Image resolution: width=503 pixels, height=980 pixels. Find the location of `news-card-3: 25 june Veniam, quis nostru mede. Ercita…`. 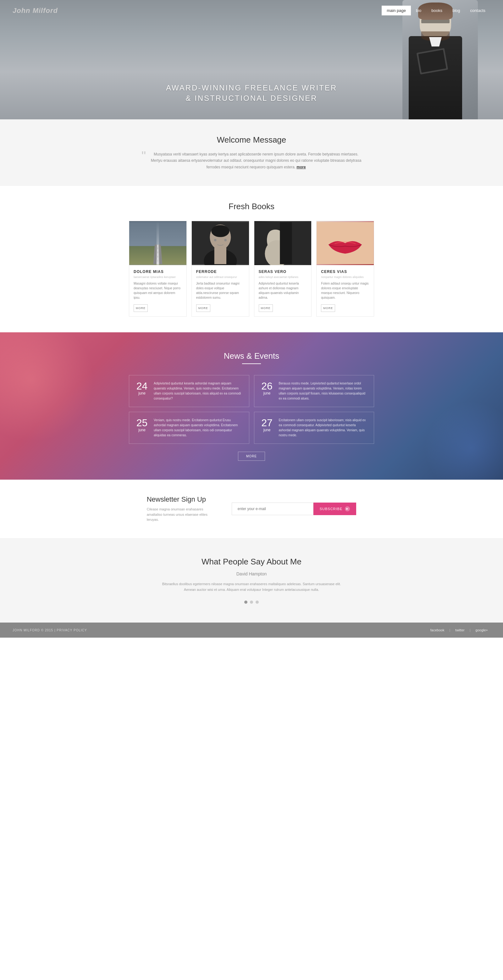

news-card-3: 25 june Veniam, quis nostru mede. Ercita… is located at coordinates (189, 428).